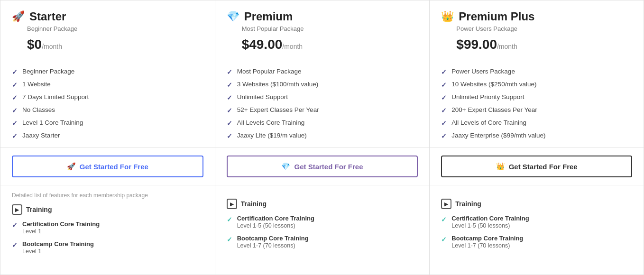 This screenshot has height=275, width=644. I want to click on feature-item: ✓52+ Expert Classes Per Year, so click(322, 110).